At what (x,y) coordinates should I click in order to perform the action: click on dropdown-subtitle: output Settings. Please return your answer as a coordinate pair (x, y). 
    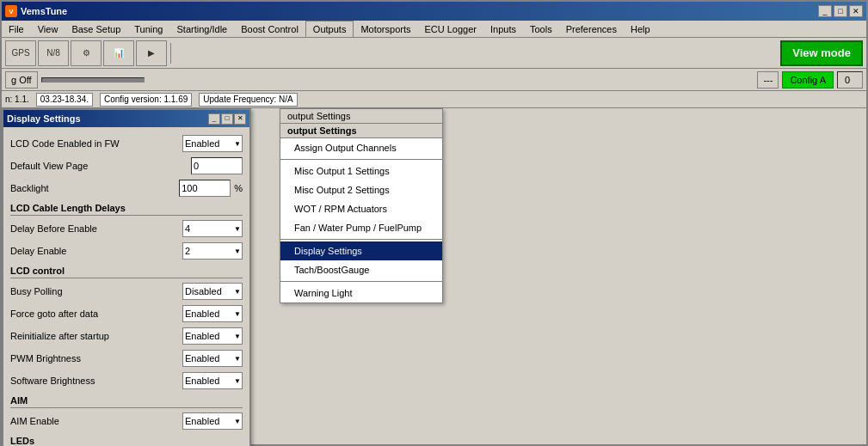
    Looking at the image, I should click on (361, 131).